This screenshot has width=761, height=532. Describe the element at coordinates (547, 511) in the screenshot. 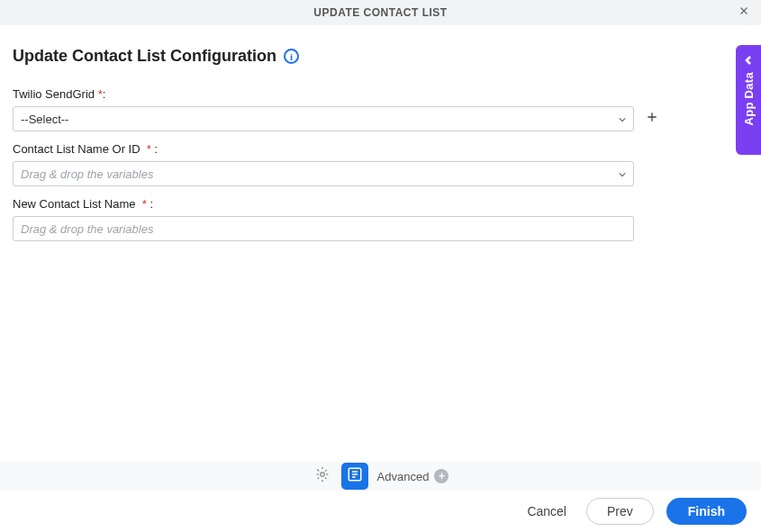

I see `cancel-button: Cancel` at that location.